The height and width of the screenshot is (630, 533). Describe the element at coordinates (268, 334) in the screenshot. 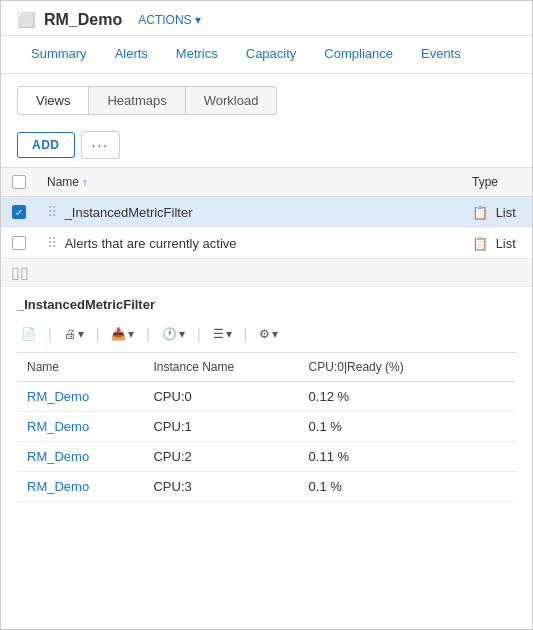

I see `settings-btn: ⚙ ▾` at that location.